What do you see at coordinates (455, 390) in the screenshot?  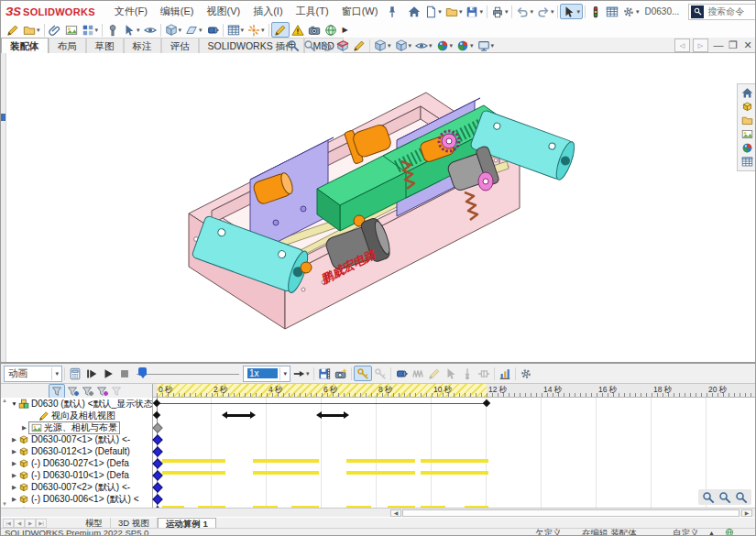 I see `timeline-ruler: 0 秒2 秒4 秒6 秒8 秒10 秒12 秒14 秒16 秒18 秒20 秒` at bounding box center [455, 390].